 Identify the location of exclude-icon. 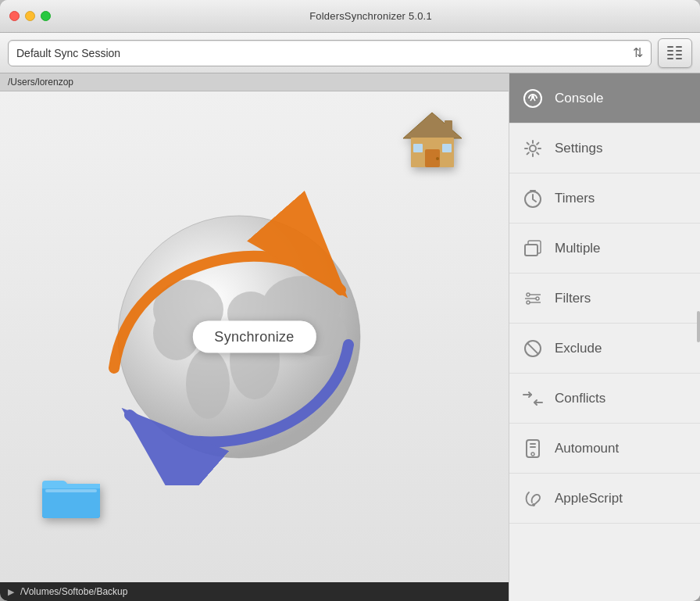
(533, 349).